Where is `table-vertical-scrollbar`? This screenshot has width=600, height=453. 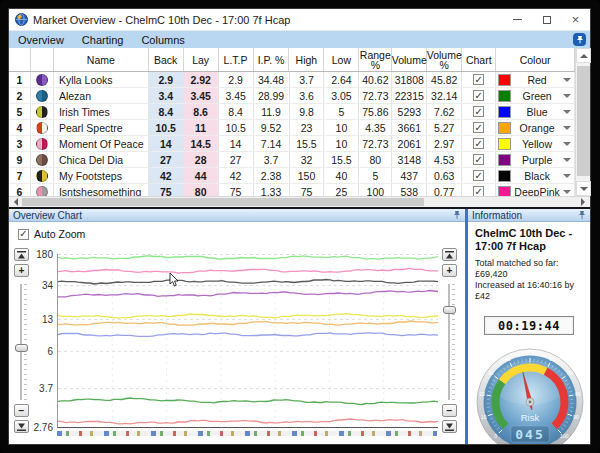 table-vertical-scrollbar is located at coordinates (582, 122).